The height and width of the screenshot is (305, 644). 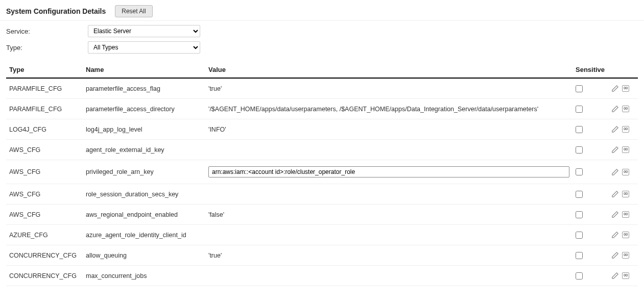 I want to click on cell-type: AZURE_CFG, so click(x=44, y=235).